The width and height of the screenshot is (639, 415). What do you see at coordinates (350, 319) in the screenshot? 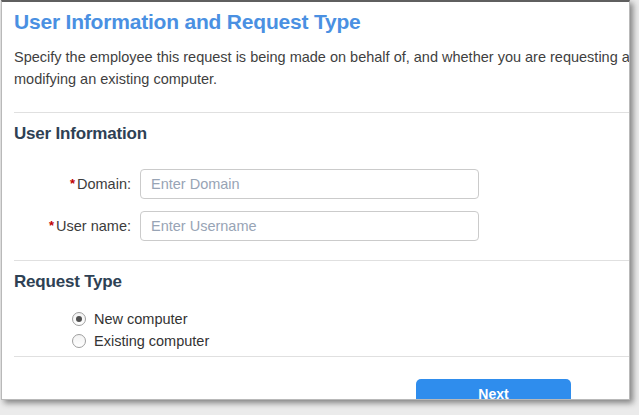
I see `radio-option-new-computer: New computer` at bounding box center [350, 319].